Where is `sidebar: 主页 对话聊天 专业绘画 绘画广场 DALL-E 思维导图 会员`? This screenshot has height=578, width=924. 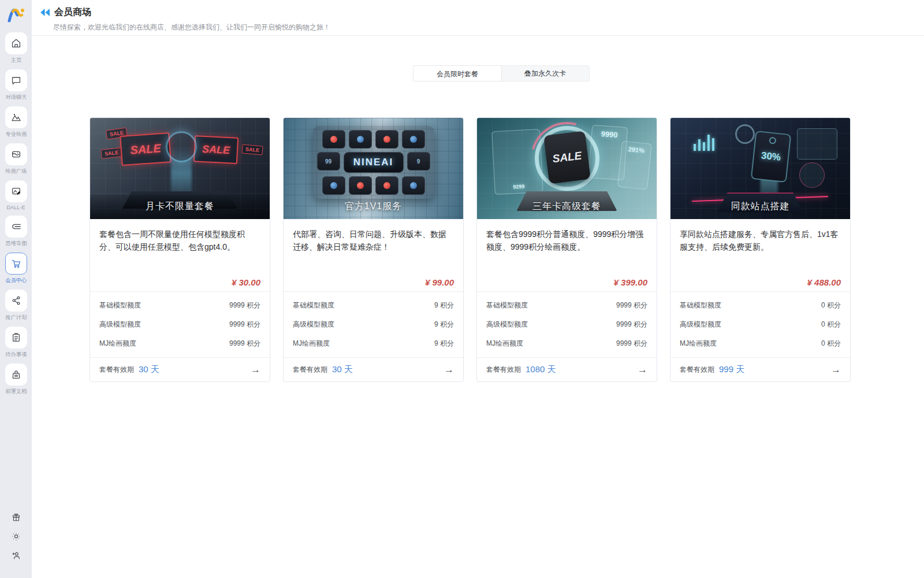 sidebar: 主页 对话聊天 专业绘画 绘画广场 DALL-E 思维导图 会员 is located at coordinates (16, 289).